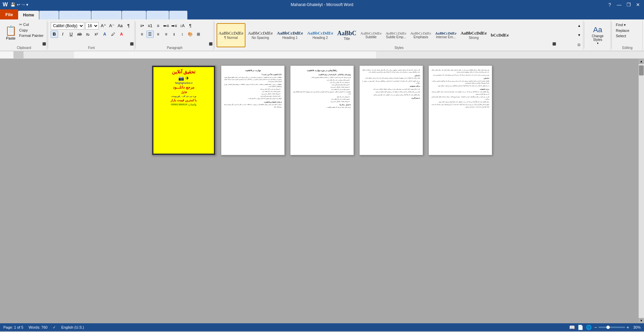 The image size is (644, 332). Describe the element at coordinates (142, 26) in the screenshot. I see `bullets-button: ≡•` at that location.